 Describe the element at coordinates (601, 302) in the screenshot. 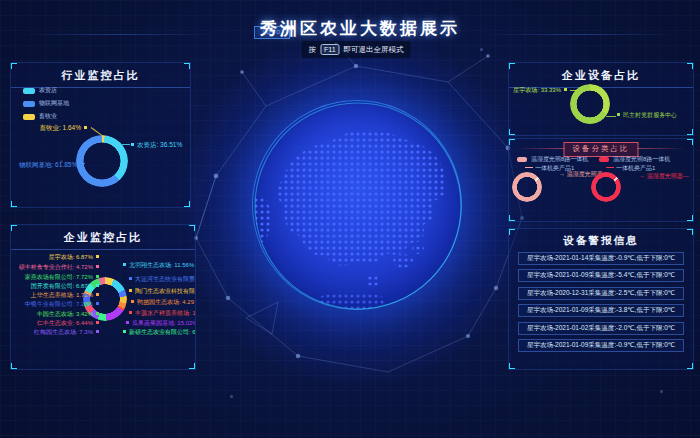

I see `alarm-list: 星宇农场-2021-01-14采集温度:-0.9℃,低于下限:0℃ 星宇农场-2…` at that location.